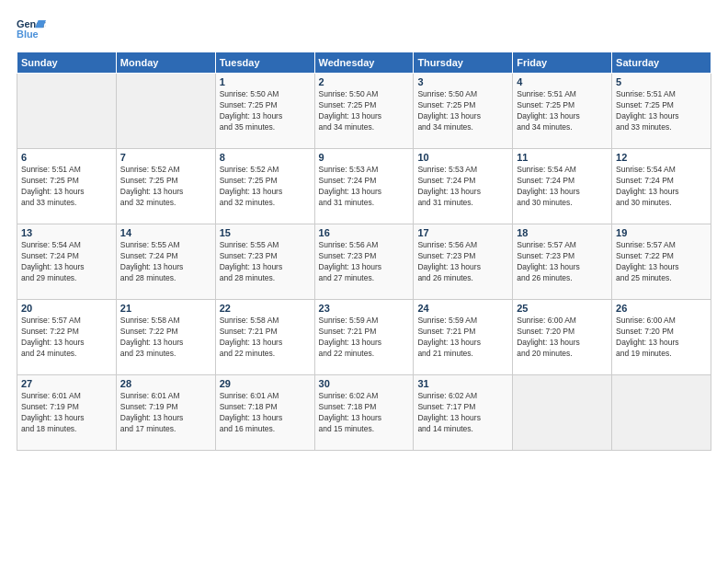 The width and height of the screenshot is (728, 563). Describe the element at coordinates (563, 233) in the screenshot. I see `day-number: 18` at that location.